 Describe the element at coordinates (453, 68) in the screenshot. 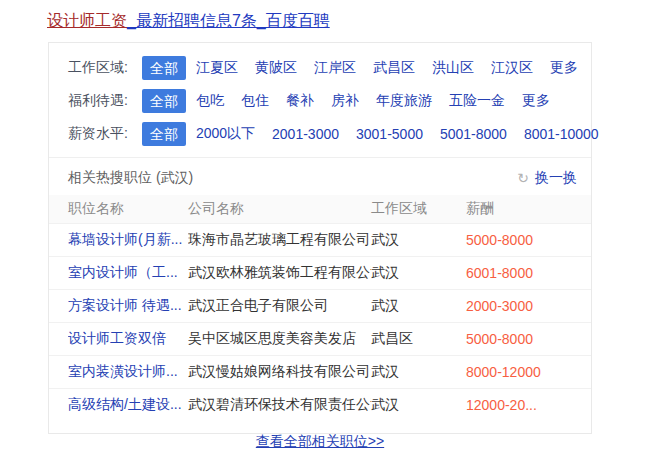

I see `filter-option: 洪山区` at that location.